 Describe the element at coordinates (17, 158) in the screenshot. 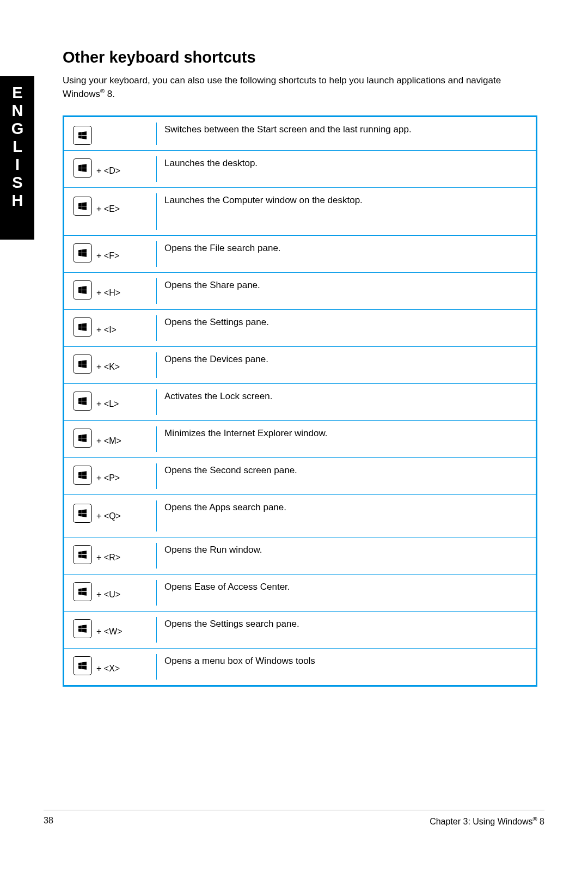

I see `language-tab: ENGLISH` at that location.